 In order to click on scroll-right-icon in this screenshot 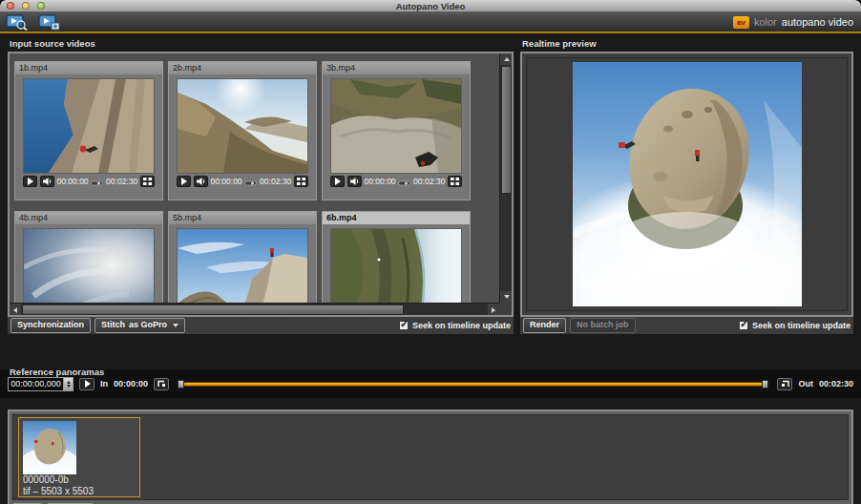, I will do `click(494, 309)`.